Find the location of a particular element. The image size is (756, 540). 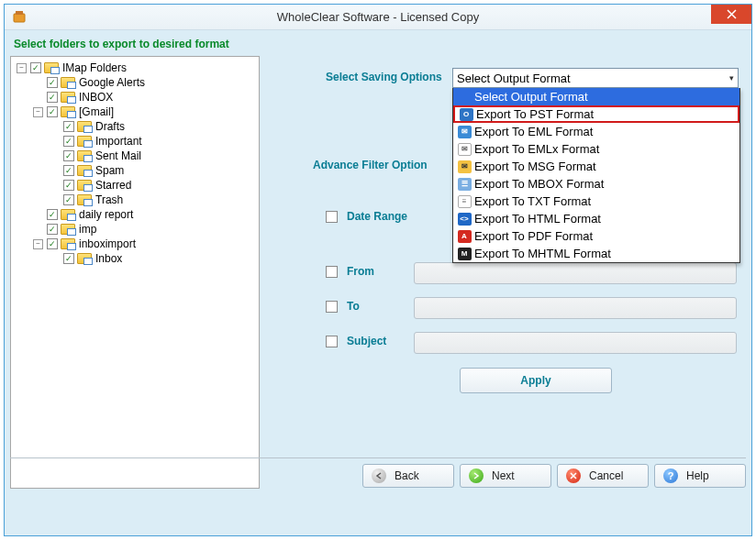

subject-label: Subject is located at coordinates (367, 341).